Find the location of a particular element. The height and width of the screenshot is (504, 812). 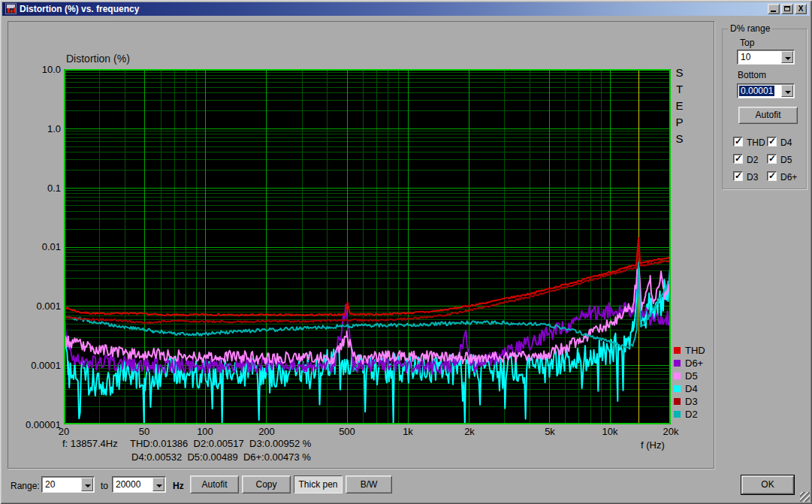

d-range-group-label: D% range is located at coordinates (750, 29).